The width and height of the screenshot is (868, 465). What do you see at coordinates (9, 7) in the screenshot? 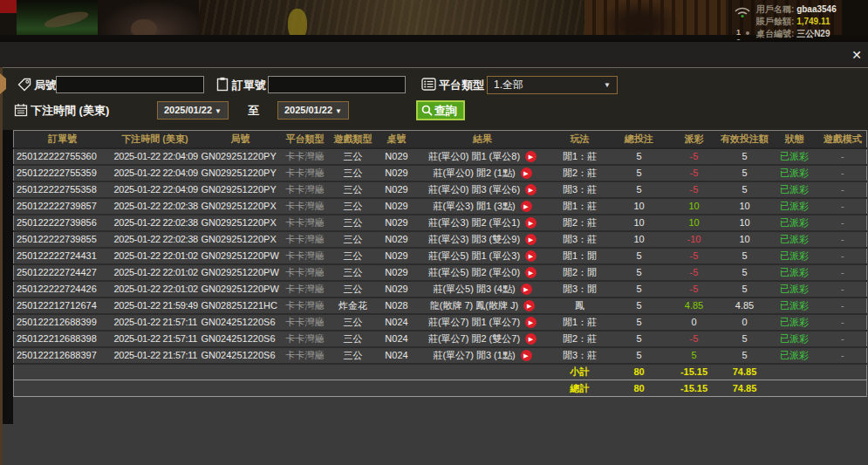
I see `video-red-corner` at bounding box center [9, 7].